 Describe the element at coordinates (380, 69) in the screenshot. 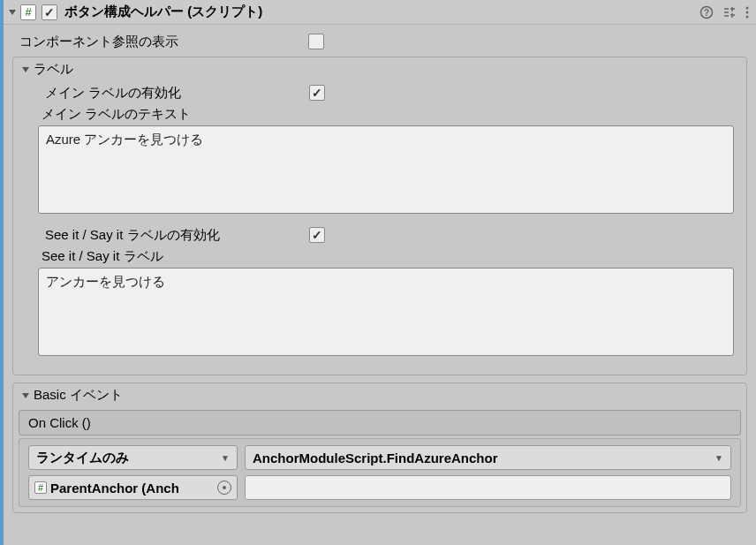

I see `labels-section-header: ラベル` at that location.